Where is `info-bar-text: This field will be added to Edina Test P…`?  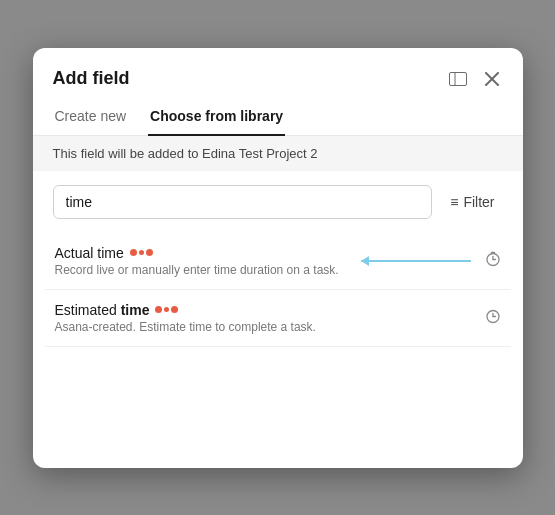
info-bar-text: This field will be added to Edina Test P… is located at coordinates (186, 154).